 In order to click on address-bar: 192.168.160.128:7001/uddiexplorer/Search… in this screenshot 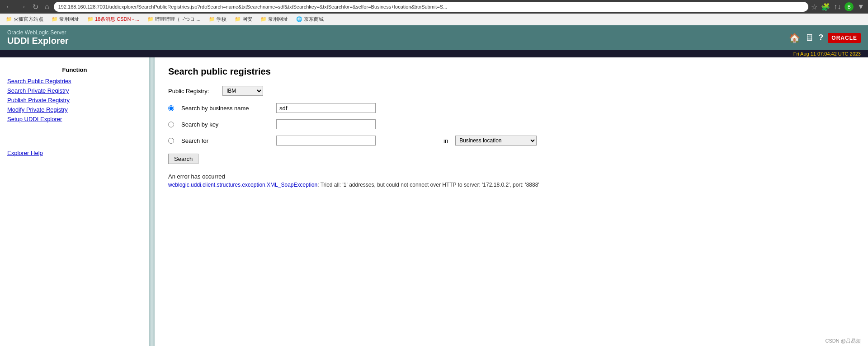, I will do `click(431, 7)`.